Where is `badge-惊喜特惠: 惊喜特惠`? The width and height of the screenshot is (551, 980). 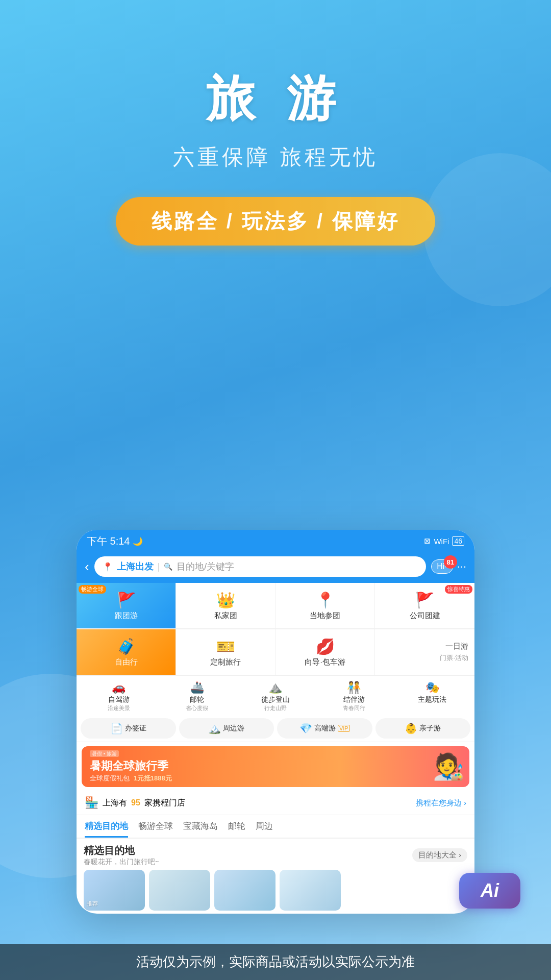
badge-惊喜特惠: 惊喜特惠 is located at coordinates (459, 589).